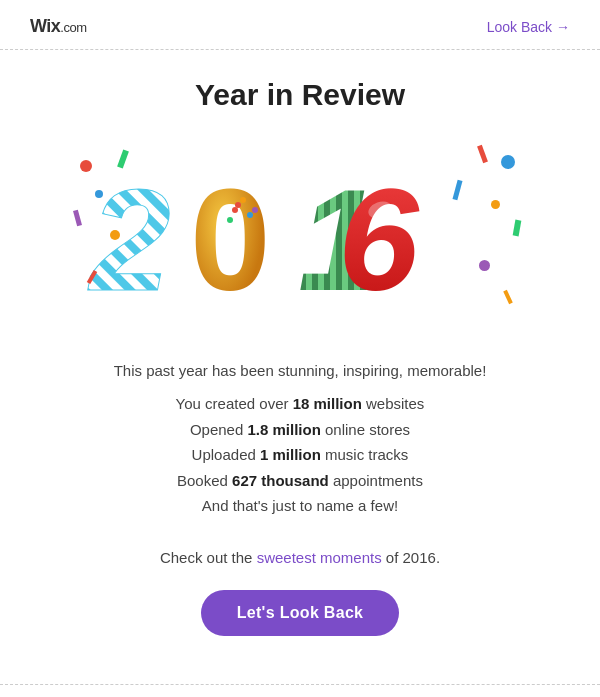 This screenshot has width=600, height=697. I want to click on logo-com: .com, so click(73, 28).